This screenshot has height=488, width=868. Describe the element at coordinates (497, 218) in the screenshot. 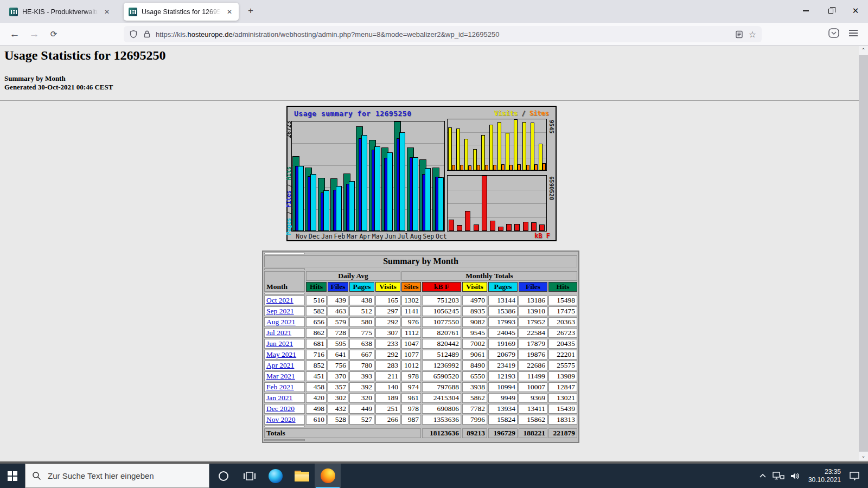

I see `gridline` at that location.